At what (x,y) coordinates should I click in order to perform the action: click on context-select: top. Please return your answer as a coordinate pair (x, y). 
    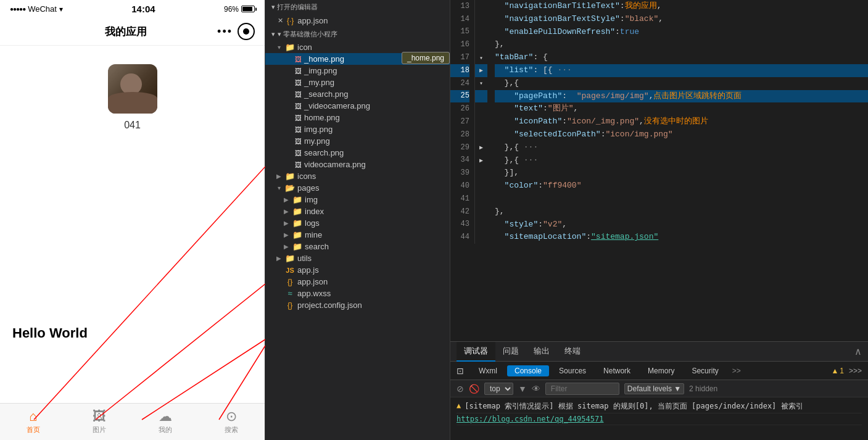
    Looking at the image, I should click on (498, 389).